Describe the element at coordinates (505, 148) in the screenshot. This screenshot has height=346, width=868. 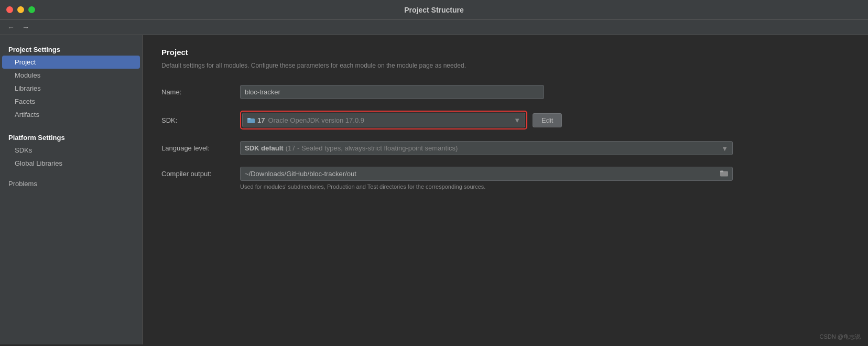
I see `language-level-row: Language level: SDK default (17 - Sealed…` at that location.